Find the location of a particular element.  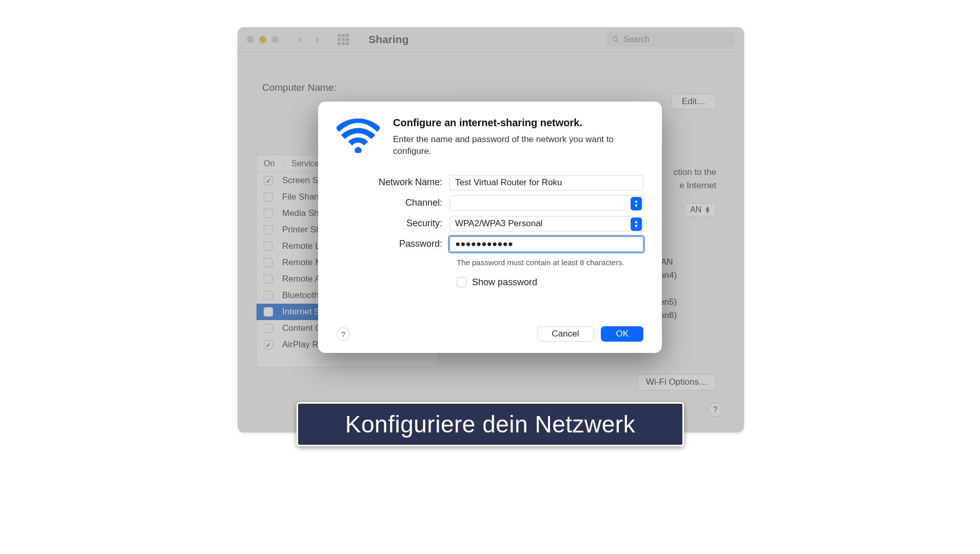

channel-label: Channel: is located at coordinates (393, 203).